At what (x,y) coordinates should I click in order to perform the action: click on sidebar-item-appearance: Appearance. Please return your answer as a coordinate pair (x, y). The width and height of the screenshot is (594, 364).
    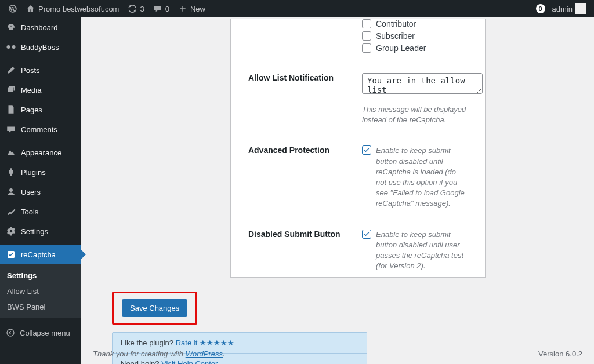
    Looking at the image, I should click on (41, 152).